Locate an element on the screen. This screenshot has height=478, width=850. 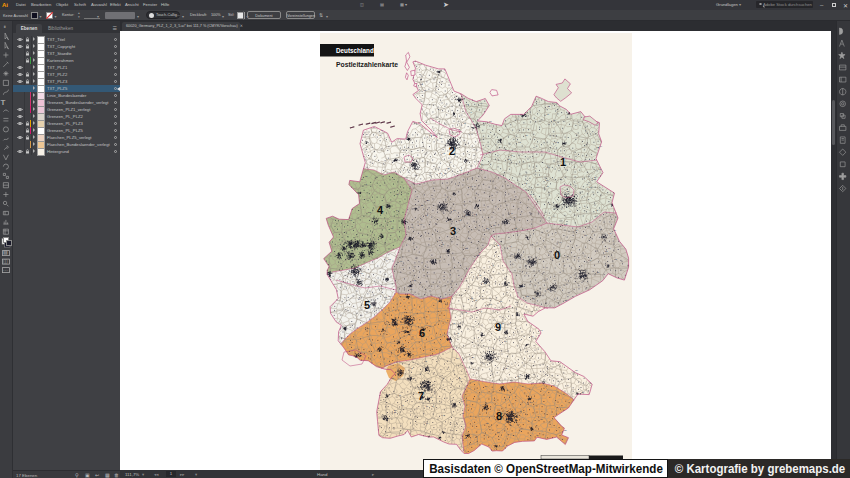
svg-text: 67 is located at coordinates (542, 330).